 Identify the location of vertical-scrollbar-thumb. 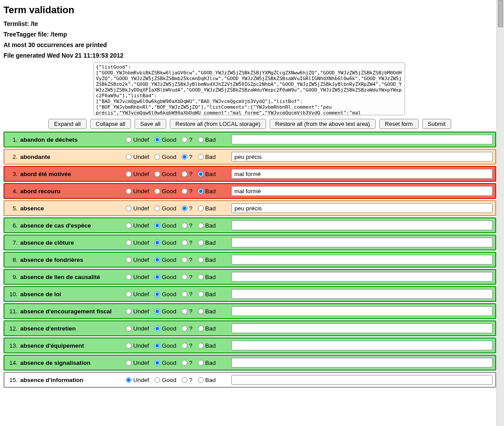
(500, 14).